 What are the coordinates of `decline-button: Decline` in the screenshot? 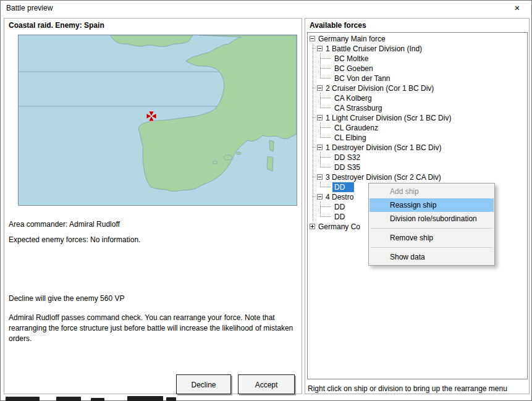 It's located at (204, 384).